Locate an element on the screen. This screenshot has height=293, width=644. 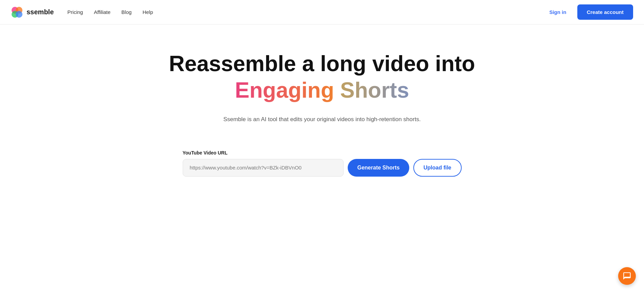
create-account-button: Create account is located at coordinates (605, 12).